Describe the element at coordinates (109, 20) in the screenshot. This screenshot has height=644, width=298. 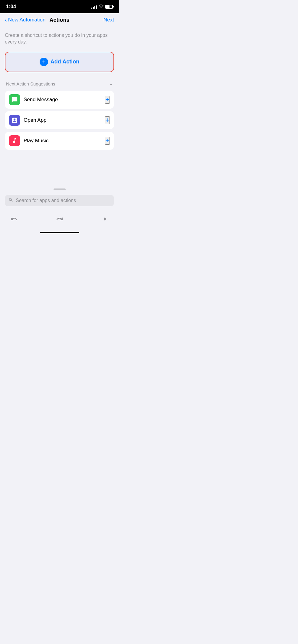
I see `next-button: Next` at that location.